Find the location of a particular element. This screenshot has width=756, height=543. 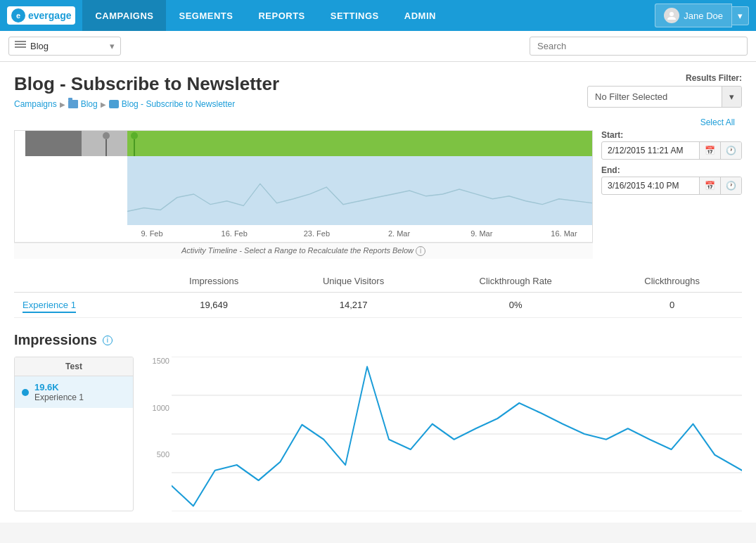

impressions-info-icon: i is located at coordinates (108, 340).